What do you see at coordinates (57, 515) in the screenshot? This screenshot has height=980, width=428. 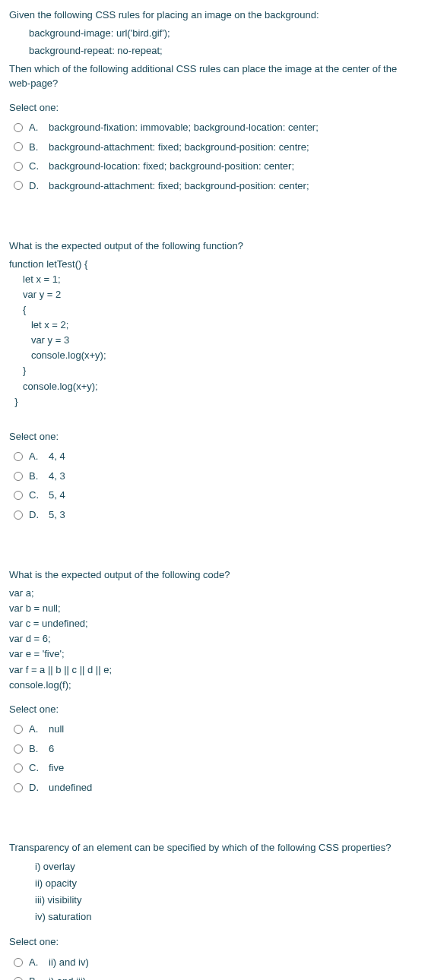 I see `option-text: 5, 3` at bounding box center [57, 515].